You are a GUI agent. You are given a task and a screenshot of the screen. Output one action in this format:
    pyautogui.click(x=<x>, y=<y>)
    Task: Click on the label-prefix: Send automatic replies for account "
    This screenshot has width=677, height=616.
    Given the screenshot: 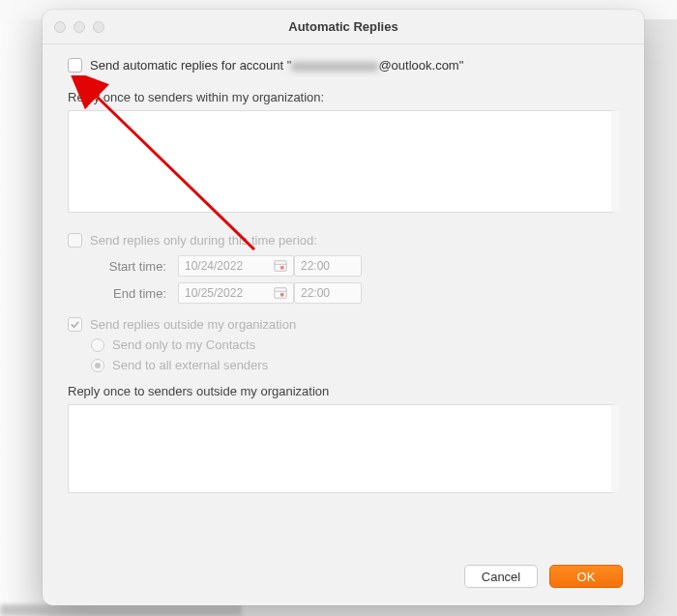 What is the action you would take?
    pyautogui.click(x=191, y=66)
    